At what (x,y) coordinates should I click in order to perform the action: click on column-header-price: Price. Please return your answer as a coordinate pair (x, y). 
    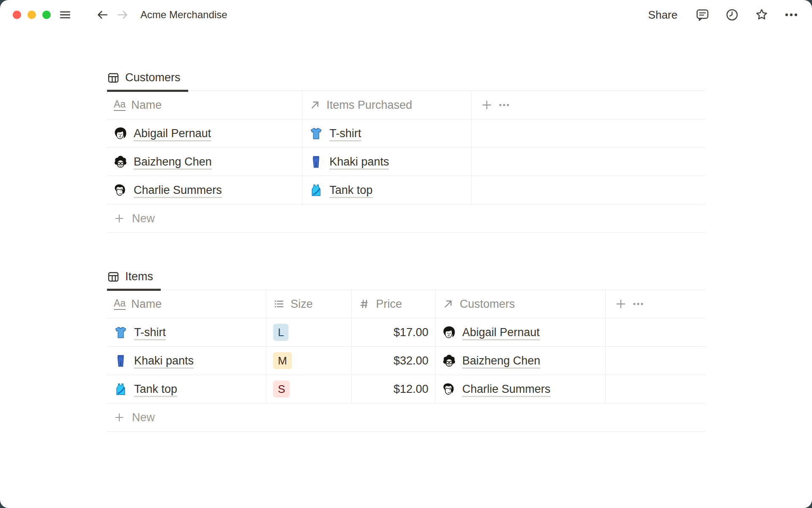
    Looking at the image, I should click on (394, 304).